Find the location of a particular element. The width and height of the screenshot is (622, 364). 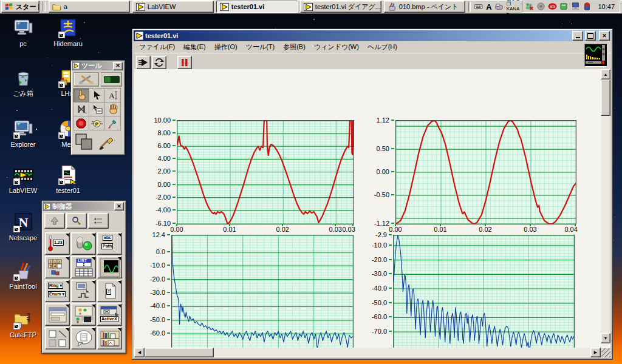

sound-icon is located at coordinates (541, 7).